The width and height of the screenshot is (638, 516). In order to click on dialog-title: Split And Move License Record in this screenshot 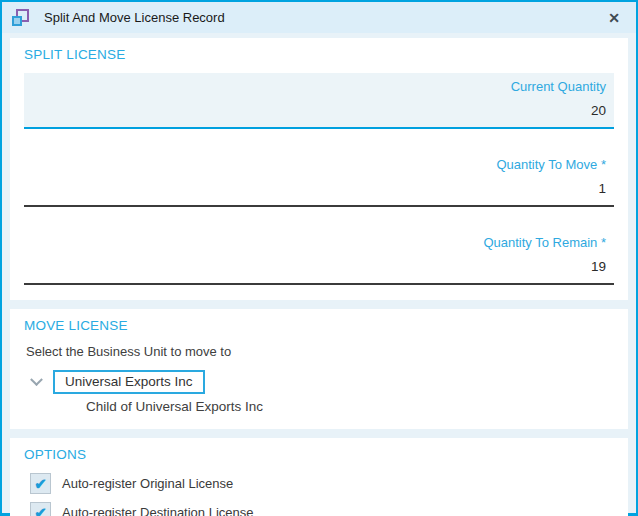, I will do `click(134, 18)`.